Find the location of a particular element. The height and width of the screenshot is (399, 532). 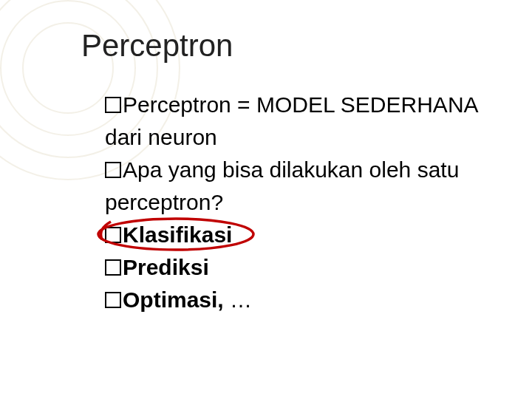

bullet-prefix: Prediksi is located at coordinates (166, 267).